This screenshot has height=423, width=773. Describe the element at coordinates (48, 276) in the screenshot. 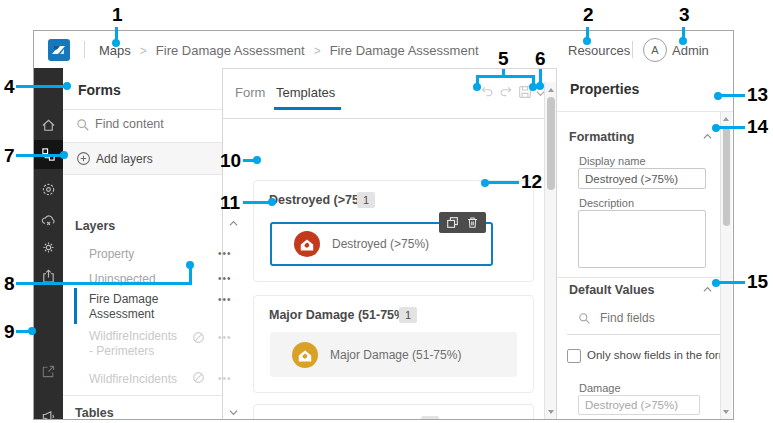

I see `sidebar-item-sharing` at that location.